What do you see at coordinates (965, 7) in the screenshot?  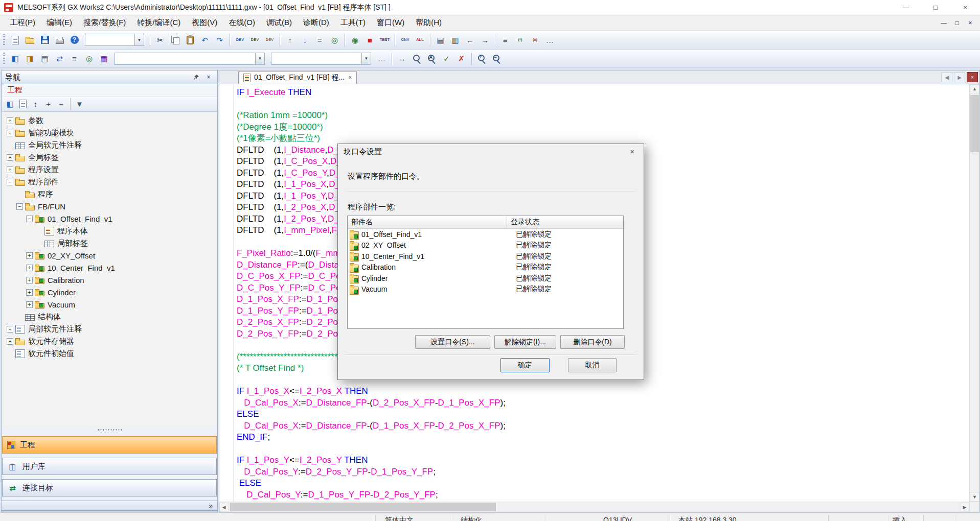 I see `close-button: ×` at bounding box center [965, 7].